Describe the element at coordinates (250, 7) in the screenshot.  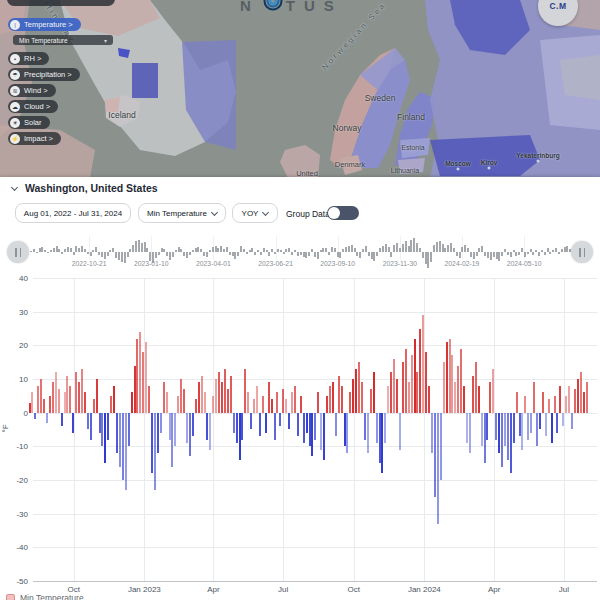
I see `logo-text-left: N` at that location.